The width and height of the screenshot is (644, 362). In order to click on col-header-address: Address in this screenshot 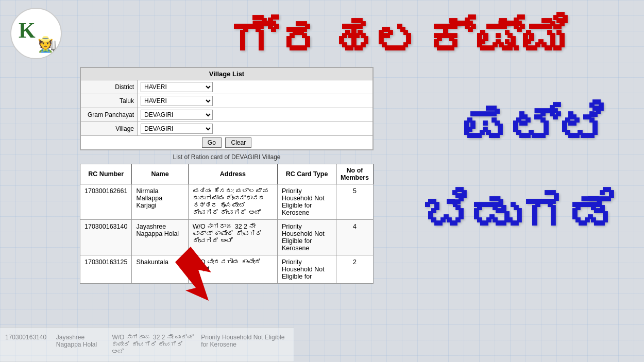, I will do `click(233, 174)`.